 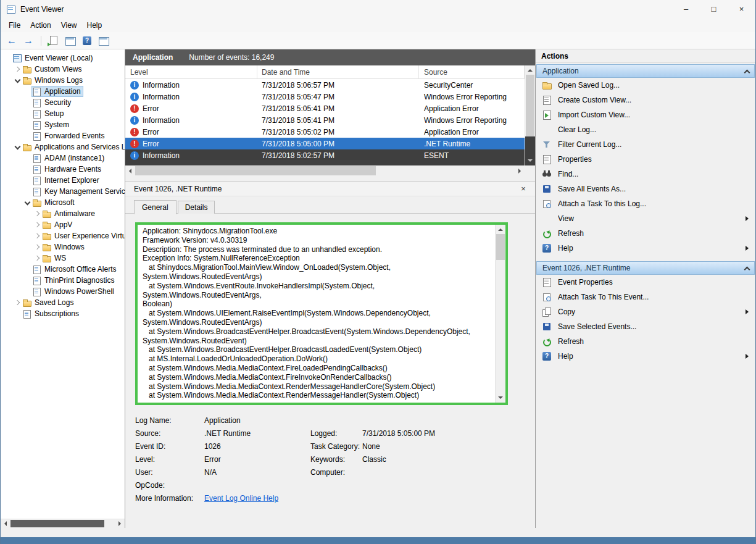 I want to click on show-console-tree-button, so click(x=70, y=41).